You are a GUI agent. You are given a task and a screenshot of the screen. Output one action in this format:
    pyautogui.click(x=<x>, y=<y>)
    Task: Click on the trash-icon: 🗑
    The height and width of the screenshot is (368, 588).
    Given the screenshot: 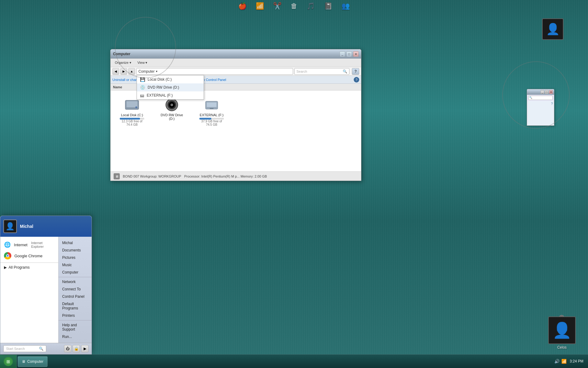 What is the action you would take?
    pyautogui.click(x=294, y=6)
    